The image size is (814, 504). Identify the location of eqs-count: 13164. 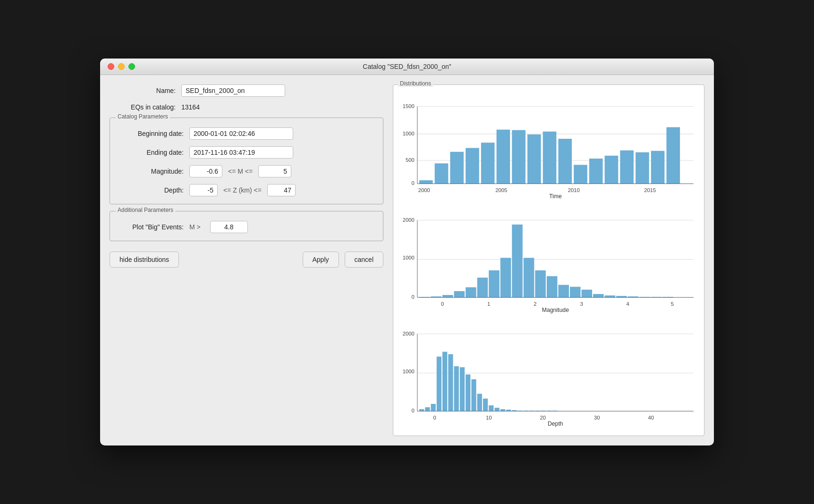
(191, 107).